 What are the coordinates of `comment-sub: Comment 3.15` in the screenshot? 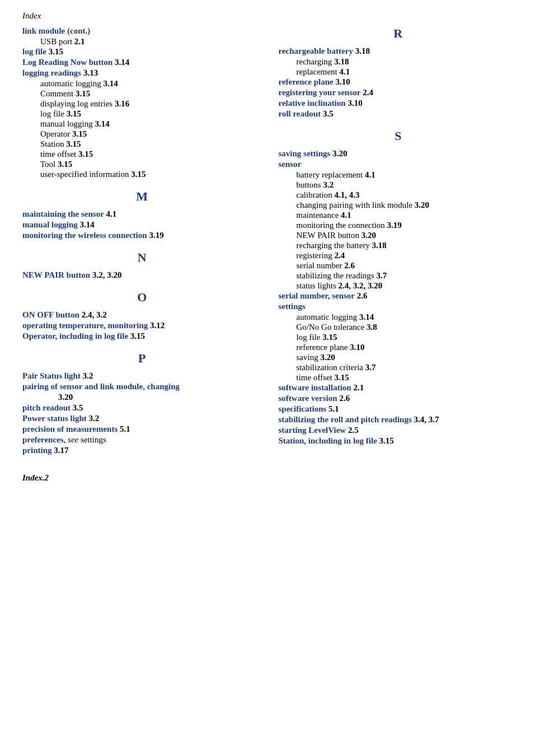 It's located at (151, 94).